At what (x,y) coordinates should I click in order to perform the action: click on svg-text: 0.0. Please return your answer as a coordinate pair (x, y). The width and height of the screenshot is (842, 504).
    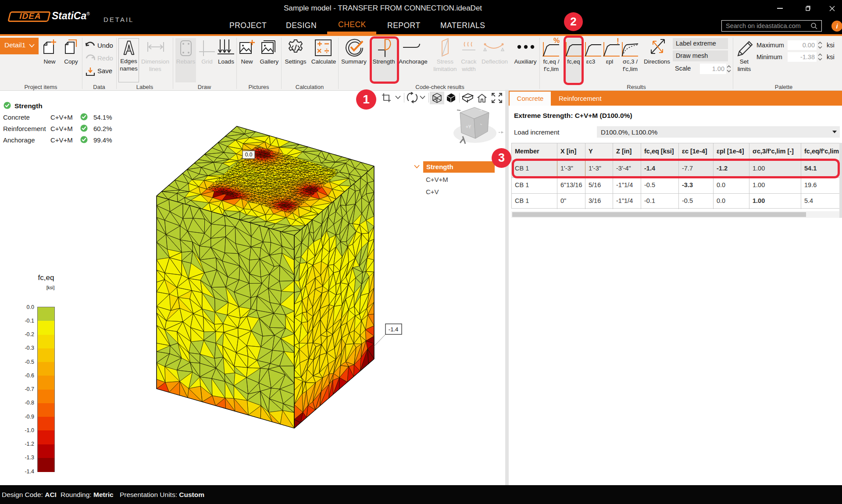
    Looking at the image, I should click on (249, 155).